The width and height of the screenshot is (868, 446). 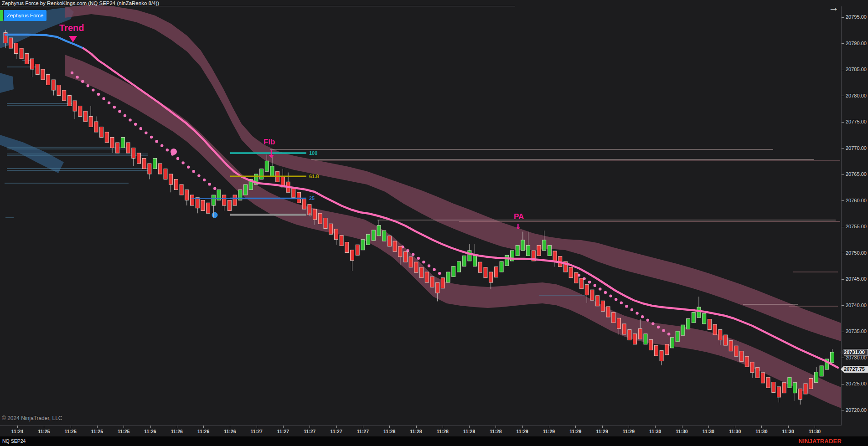 What do you see at coordinates (420, 425) in the screenshot?
I see `time-axis-border` at bounding box center [420, 425].